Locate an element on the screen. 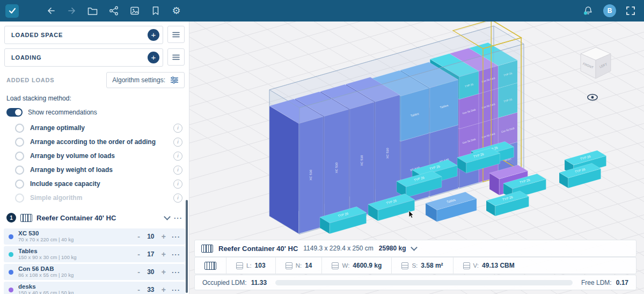  container-list-item: 1 Reefer Container 40' HC ··· is located at coordinates (94, 218).